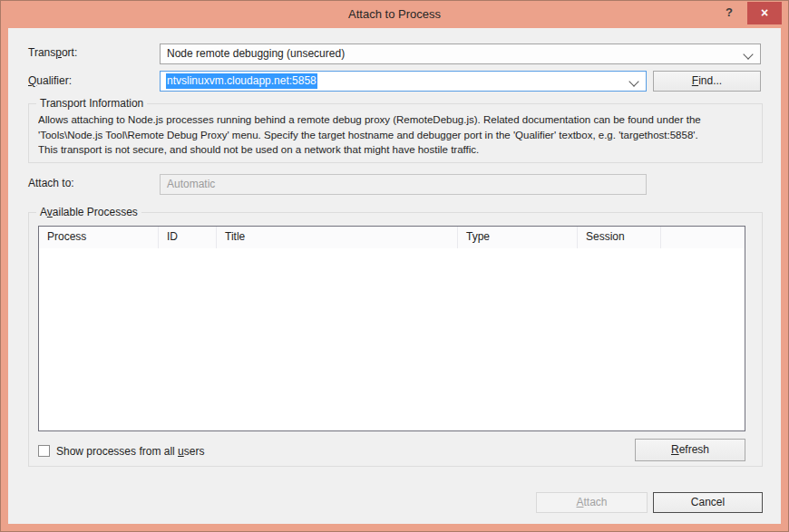 Image resolution: width=789 pixels, height=532 pixels. What do you see at coordinates (50, 81) in the screenshot?
I see `qualifier-label: Qualifier:` at bounding box center [50, 81].